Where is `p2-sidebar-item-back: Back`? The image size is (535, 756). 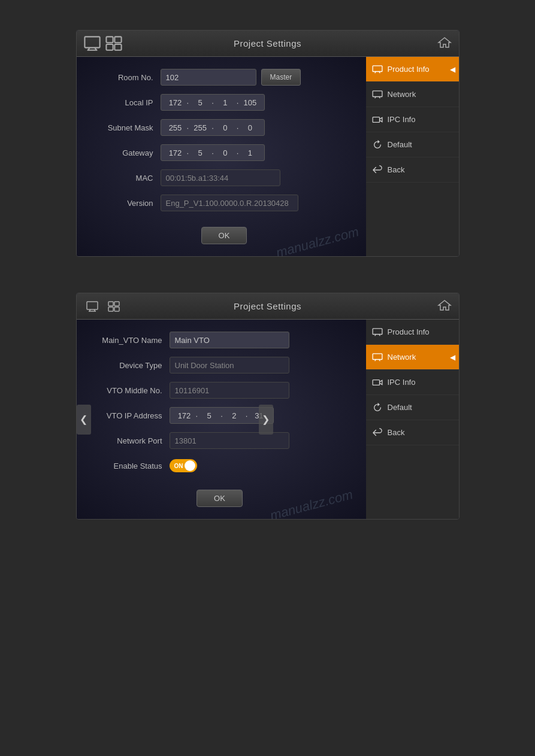
p2-sidebar-item-back: Back is located at coordinates (412, 433).